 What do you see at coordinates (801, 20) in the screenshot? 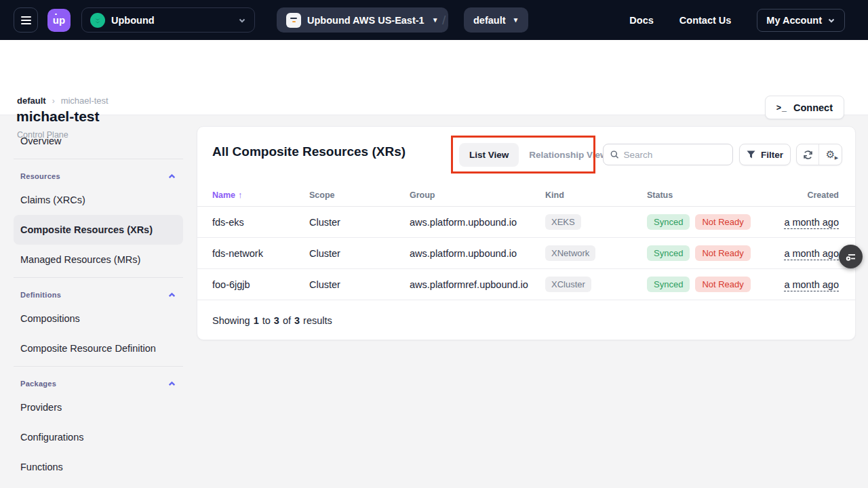
I see `my-account-menu: My Account` at bounding box center [801, 20].